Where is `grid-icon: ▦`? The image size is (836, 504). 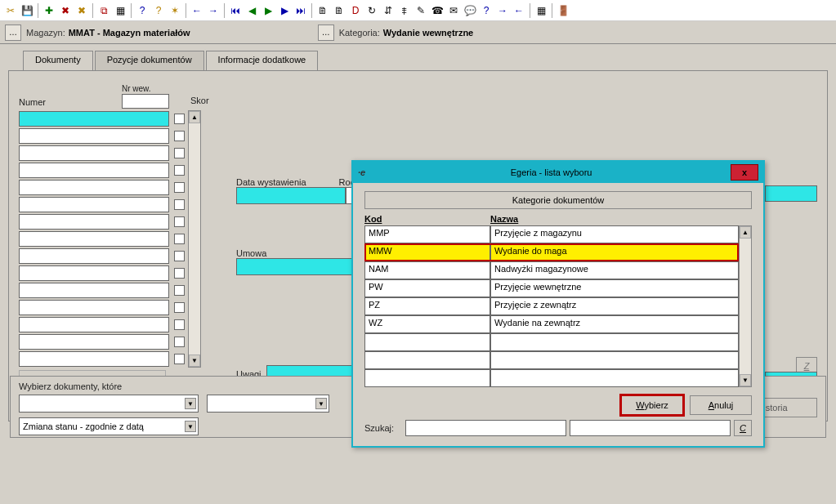 grid-icon: ▦ is located at coordinates (120, 11).